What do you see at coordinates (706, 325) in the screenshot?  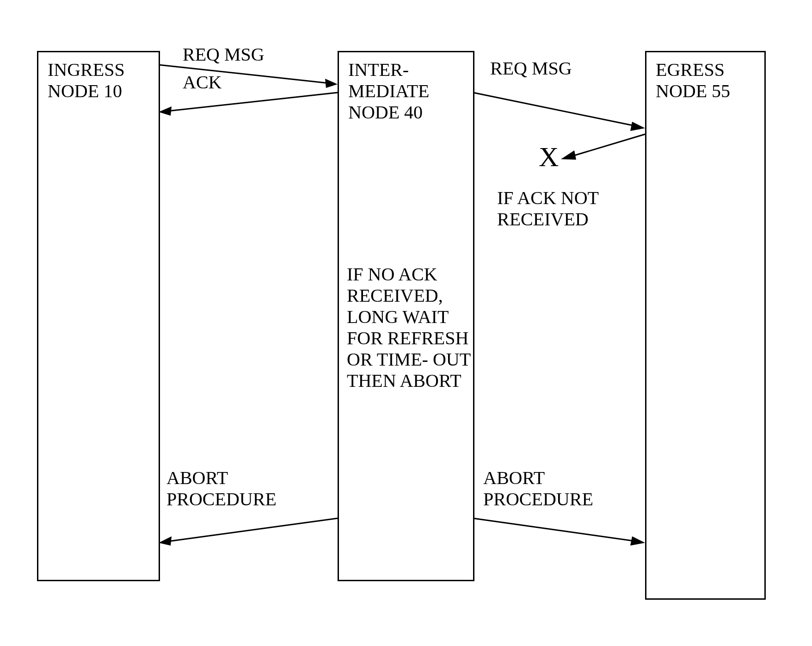 I see `egress-node-lane: EGRESS NODE 55` at bounding box center [706, 325].